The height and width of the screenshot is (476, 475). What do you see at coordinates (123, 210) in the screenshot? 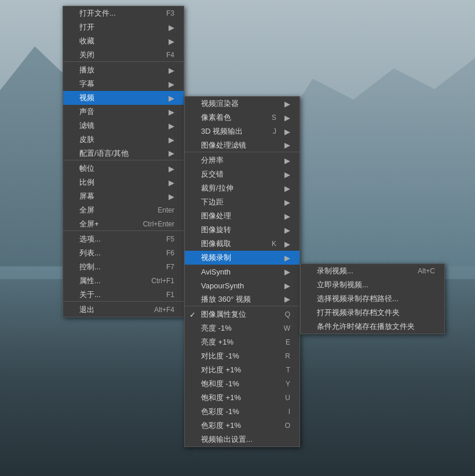
I see `menu-item-fullscreen: 全屏 Enter` at bounding box center [123, 210].